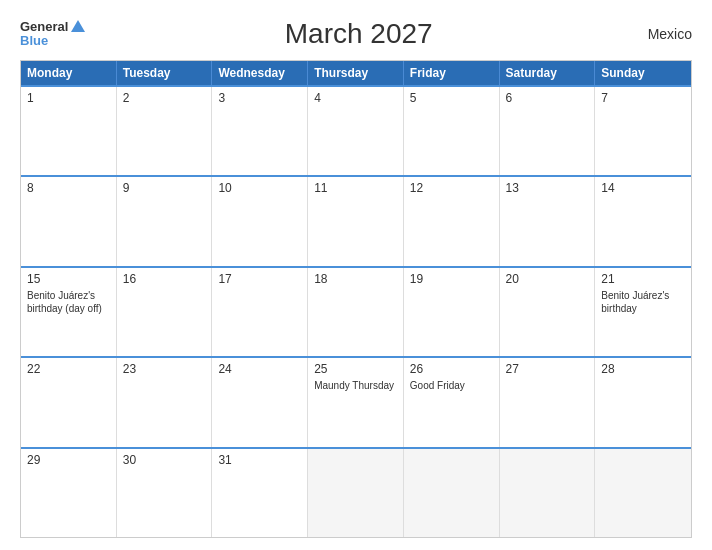 Image resolution: width=712 pixels, height=550 pixels. Describe the element at coordinates (356, 98) in the screenshot. I see `day-number: 4` at that location.